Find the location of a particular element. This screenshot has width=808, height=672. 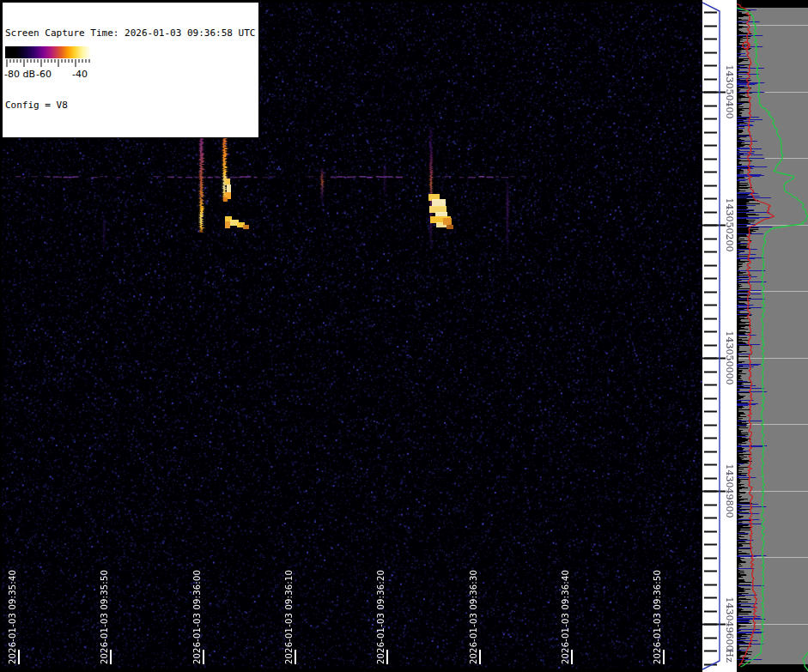

time-label: 2026-01-03 09:36:00 is located at coordinates (197, 617).